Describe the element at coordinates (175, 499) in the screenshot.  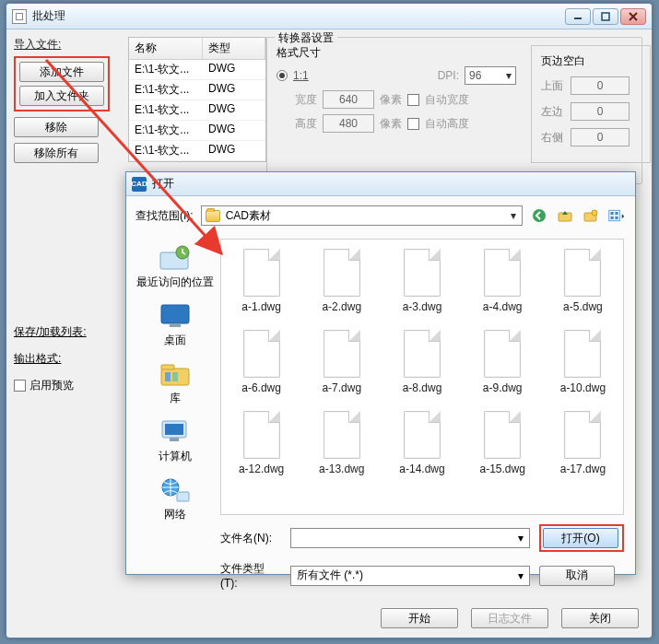
I see `place-network: 网络` at that location.